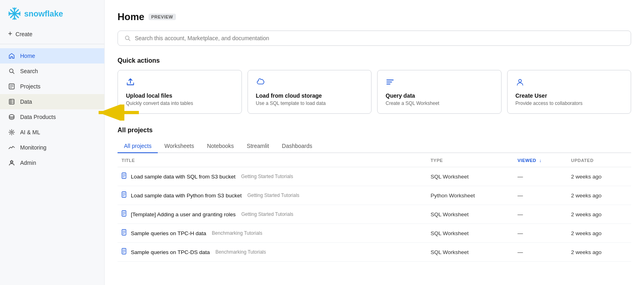  What do you see at coordinates (599, 160) in the screenshot?
I see `col-updated: UPDATED` at bounding box center [599, 160].